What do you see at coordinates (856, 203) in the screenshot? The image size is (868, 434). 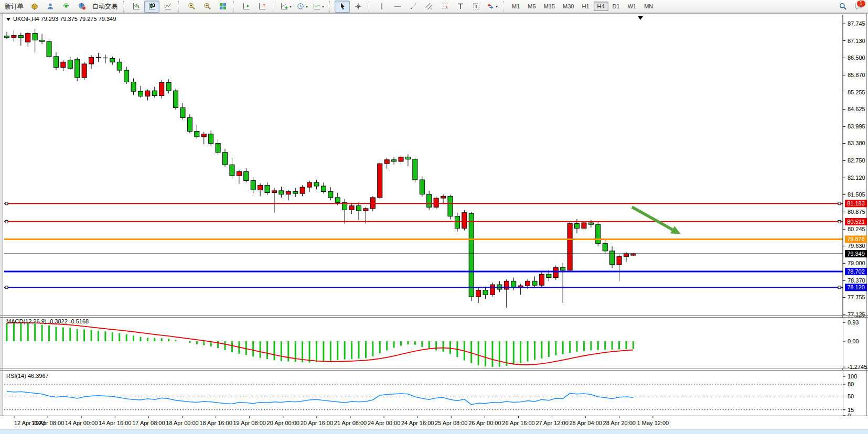 I see `price-badge-label: 81.183` at bounding box center [856, 203].